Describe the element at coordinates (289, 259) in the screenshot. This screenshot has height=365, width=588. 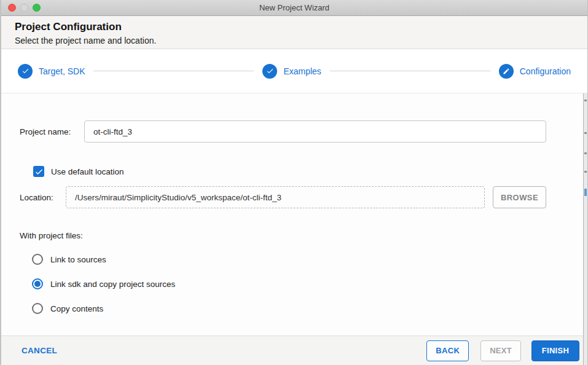
I see `radio-link-to-sources: Link to sources` at that location.